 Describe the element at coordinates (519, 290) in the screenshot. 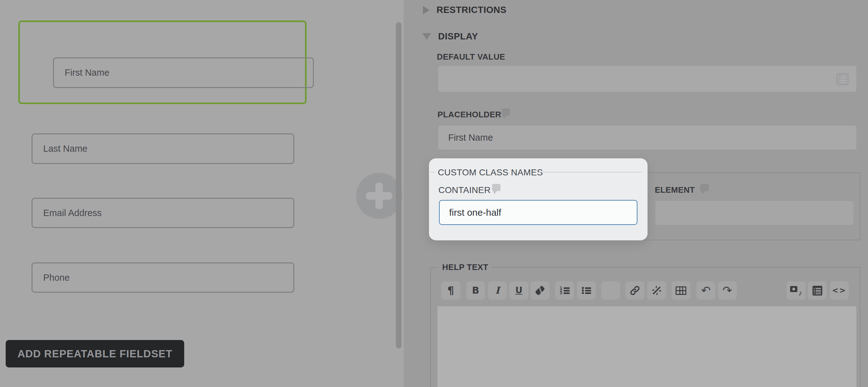

I see `underline-icon: U` at that location.